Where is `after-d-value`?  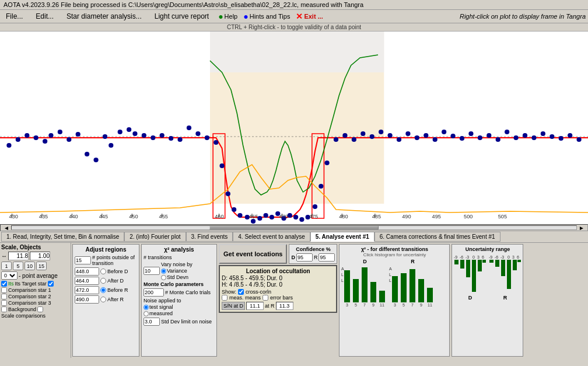
after-d-value is located at coordinates (87, 281).